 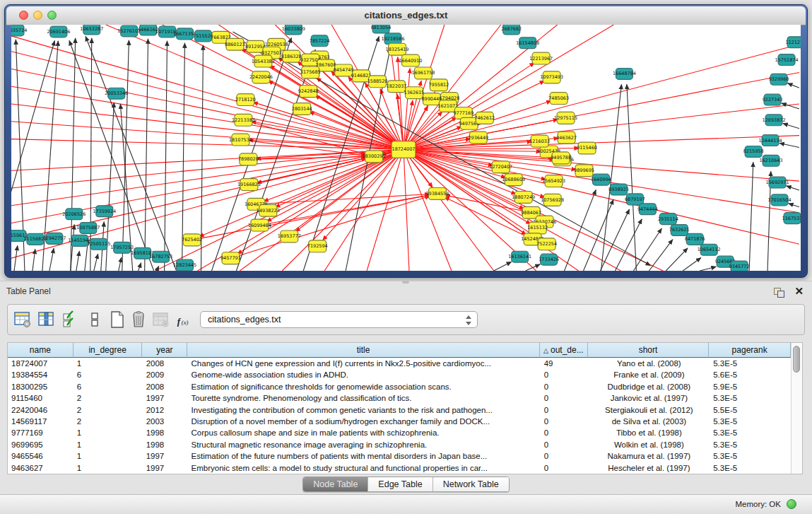 I want to click on column-header-out_de: △out_de..., so click(x=564, y=351).